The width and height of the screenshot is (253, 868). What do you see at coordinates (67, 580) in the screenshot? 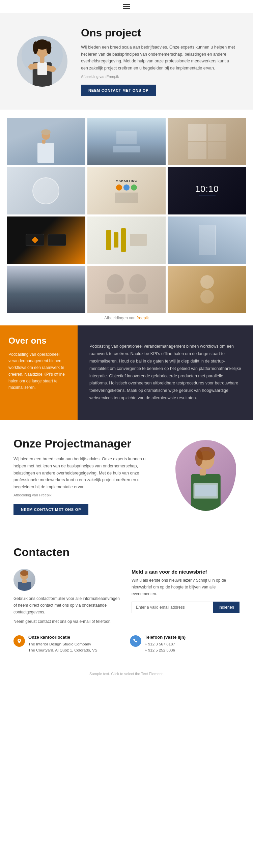
I see `contact-avatar-row` at bounding box center [67, 580].